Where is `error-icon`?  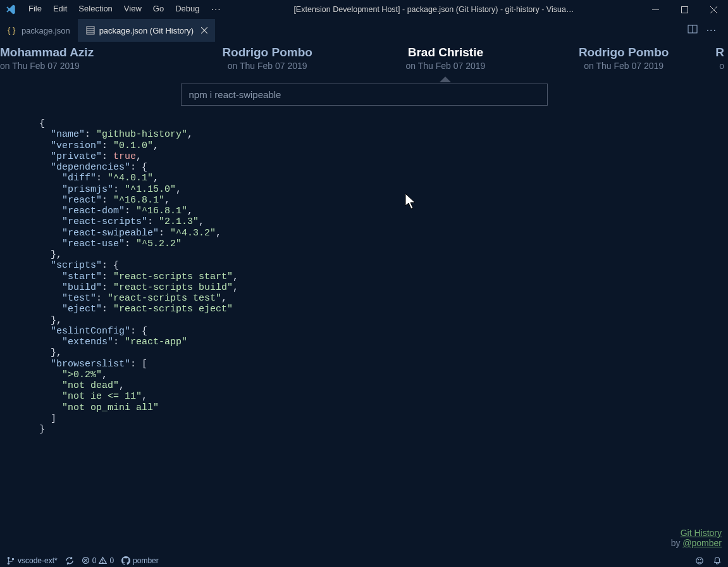
error-icon is located at coordinates (86, 561).